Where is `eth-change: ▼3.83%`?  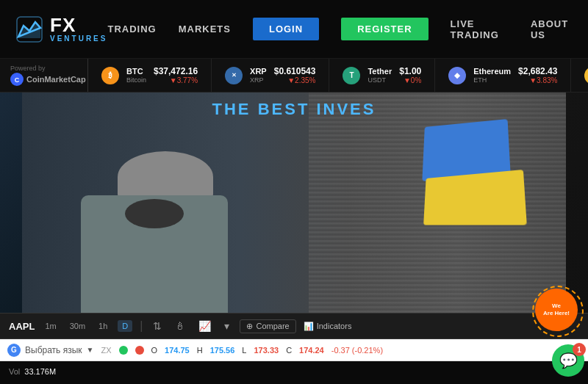
eth-change: ▼3.83% is located at coordinates (538, 81).